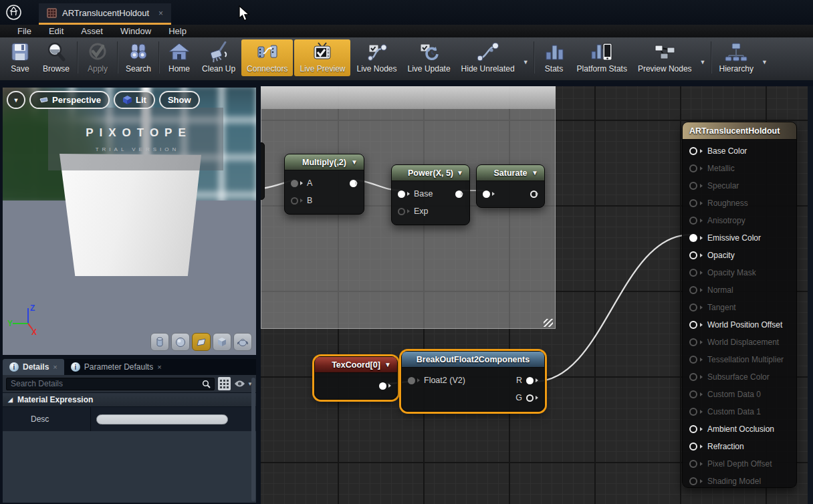  I want to click on menu-item: Asset, so click(92, 31).